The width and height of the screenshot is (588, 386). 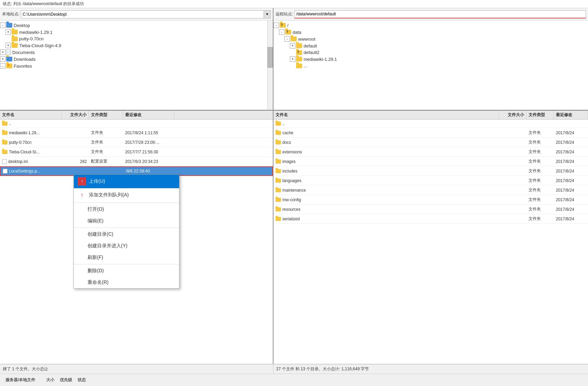 What do you see at coordinates (431, 32) in the screenshot?
I see `tree-item-data: - data` at bounding box center [431, 32].